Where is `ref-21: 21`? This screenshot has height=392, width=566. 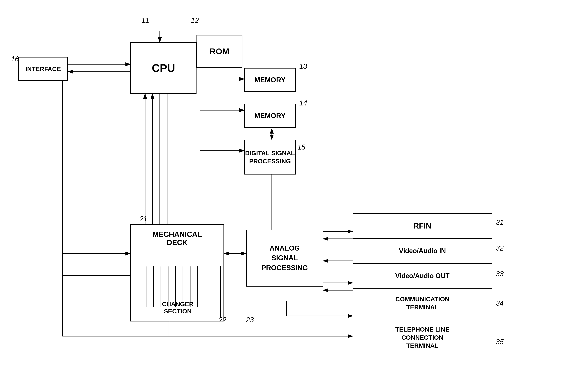
ref-21: 21 is located at coordinates (143, 219).